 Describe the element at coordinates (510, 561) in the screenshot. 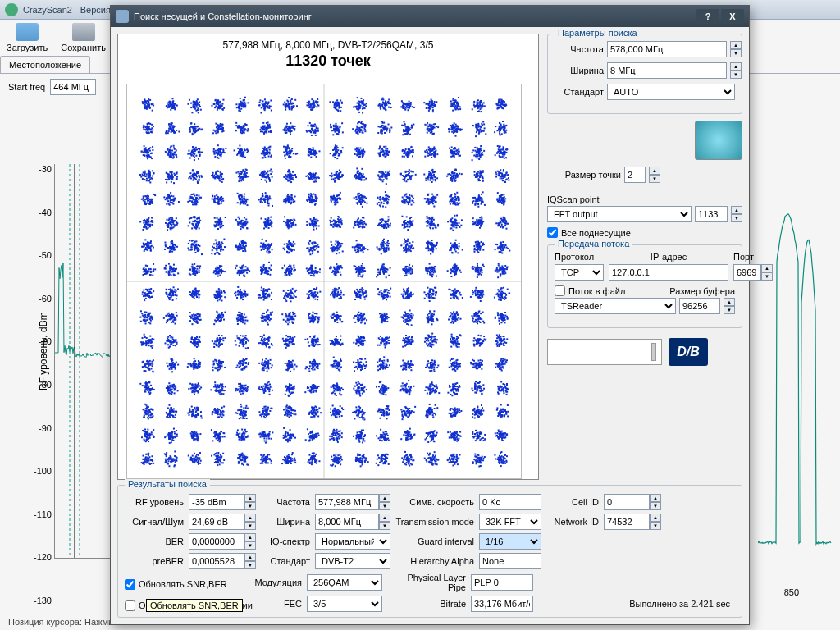

I see `ha-input` at that location.